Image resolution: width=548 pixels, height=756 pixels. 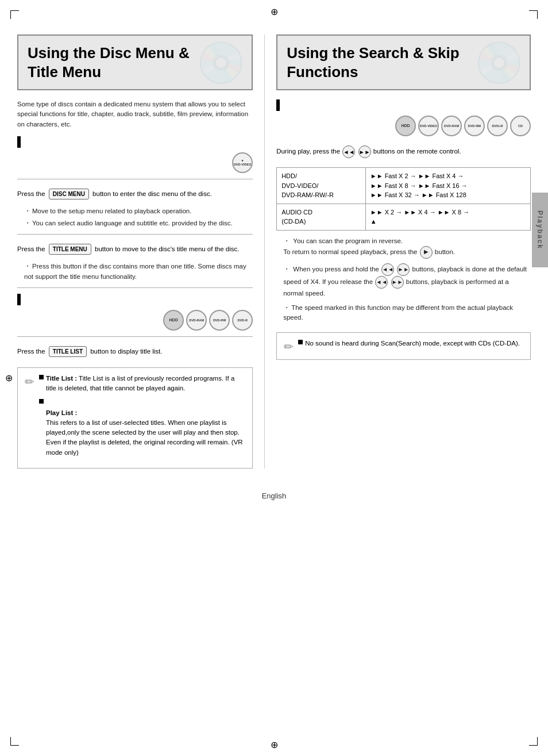 What do you see at coordinates (9, 378) in the screenshot?
I see `reg-mark-left: ⊕` at bounding box center [9, 378].